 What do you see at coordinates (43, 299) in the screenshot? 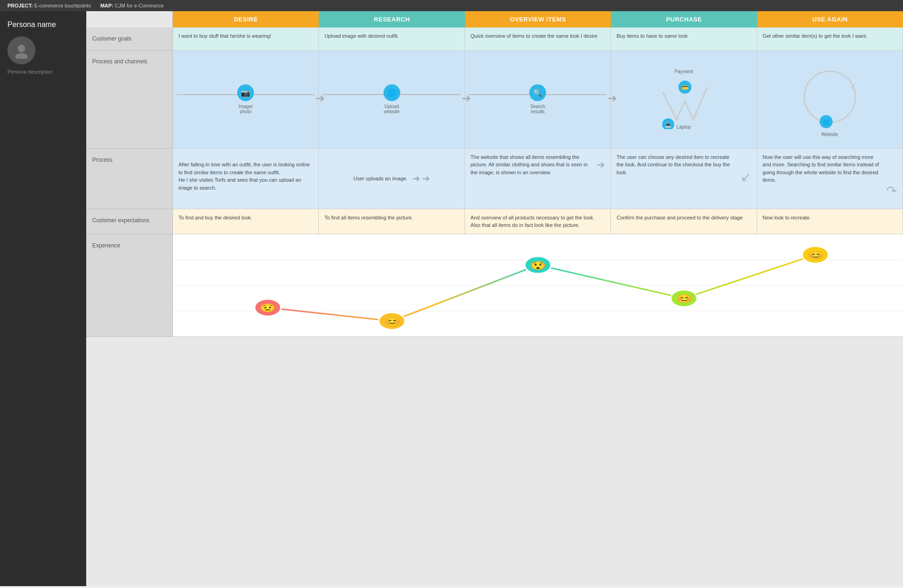
I see `sidebar: Persona name Persona description` at bounding box center [43, 299].